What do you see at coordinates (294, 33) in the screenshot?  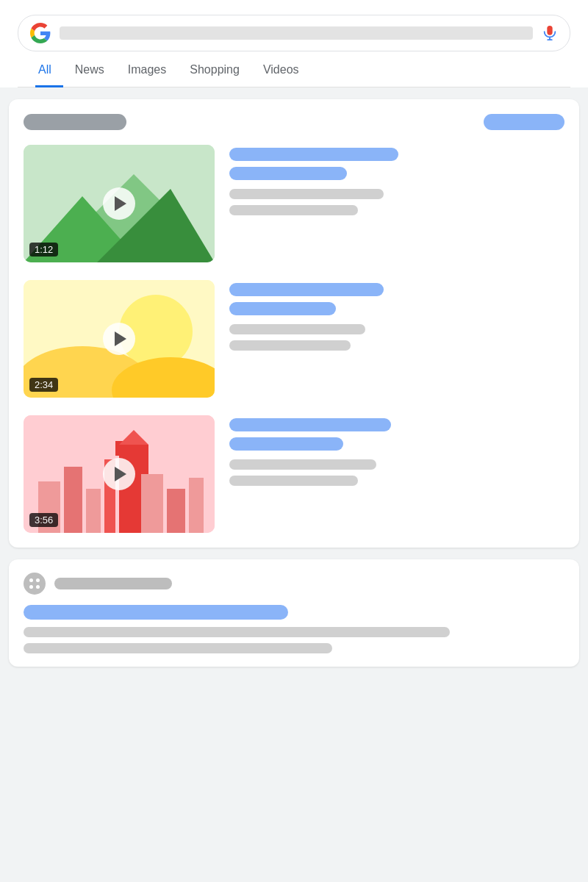 I see `search-bar` at bounding box center [294, 33].